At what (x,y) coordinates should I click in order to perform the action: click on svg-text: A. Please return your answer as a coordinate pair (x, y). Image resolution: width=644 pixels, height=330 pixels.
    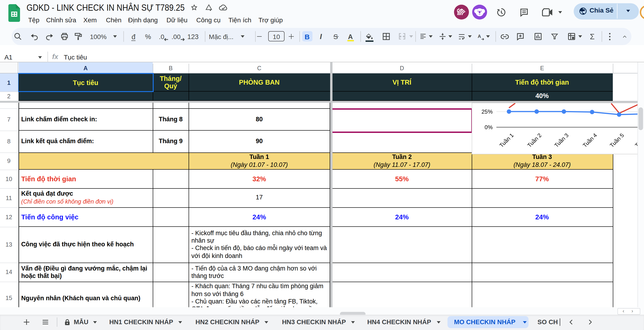
    Looking at the image, I should click on (479, 36).